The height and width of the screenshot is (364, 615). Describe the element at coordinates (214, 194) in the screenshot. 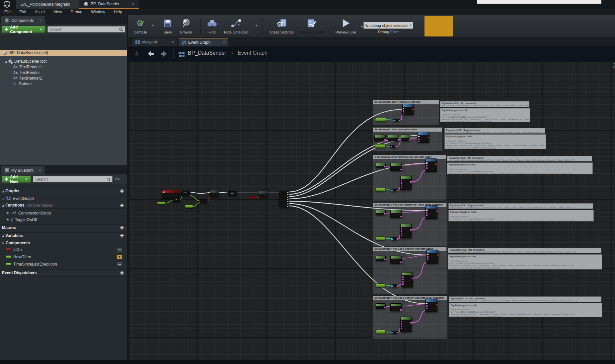

I see `branch-node` at that location.